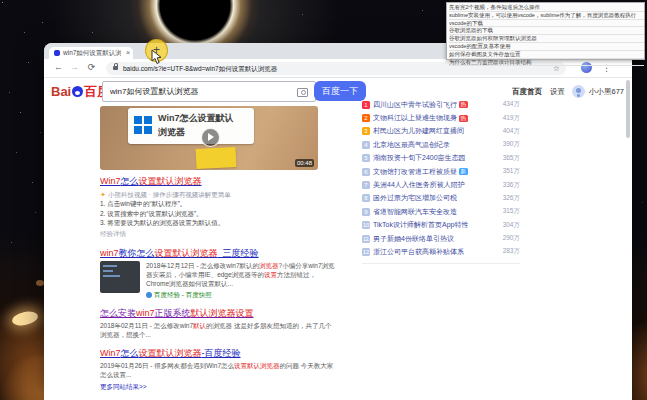 The width and height of the screenshot is (647, 400). Describe the element at coordinates (149, 295) in the screenshot. I see `site-badge-icon` at that location.